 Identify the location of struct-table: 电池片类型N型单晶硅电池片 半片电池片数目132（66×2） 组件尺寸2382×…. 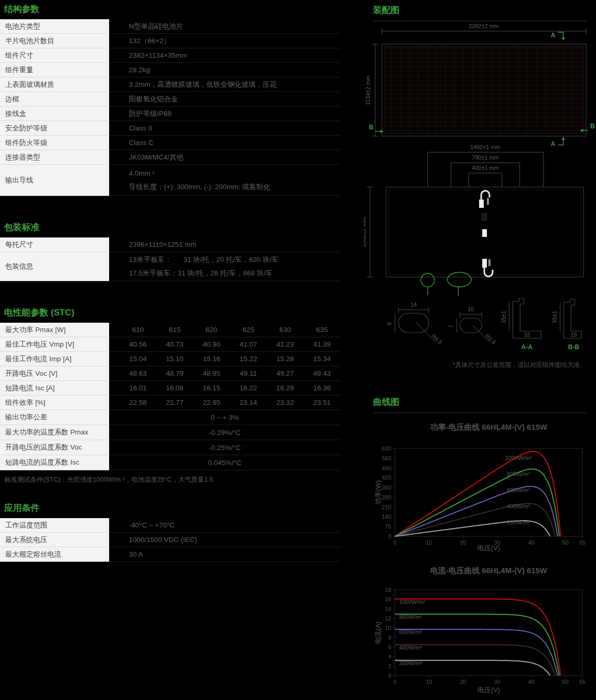
(170, 108).